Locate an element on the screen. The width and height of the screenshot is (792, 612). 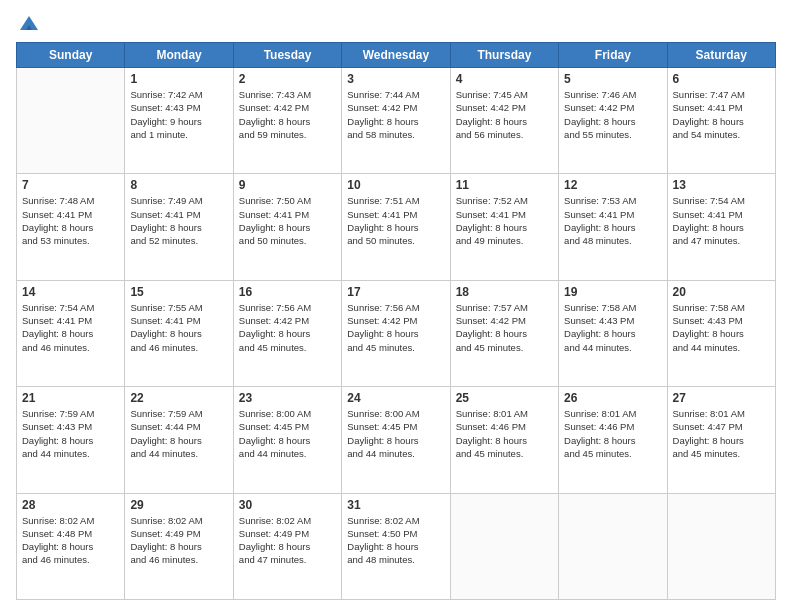
calendar-cell: 3Sunrise: 7:44 AM Sunset: 4:42 PM Daylig… is located at coordinates (396, 121).